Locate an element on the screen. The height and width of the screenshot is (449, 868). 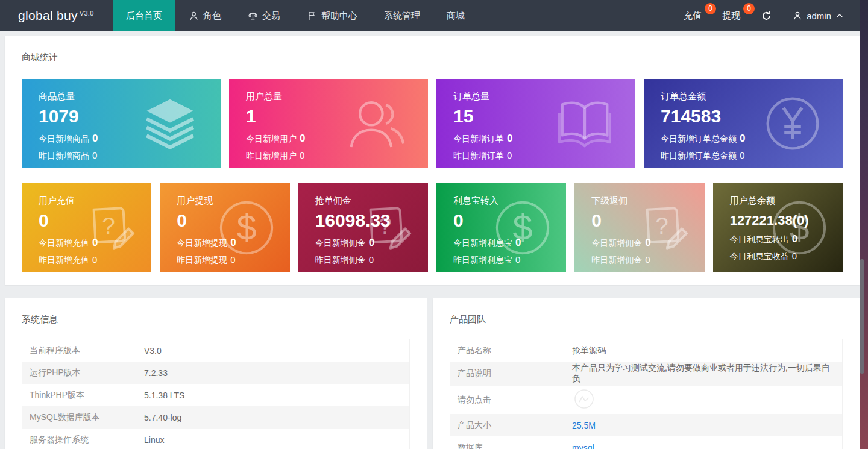
yesterday-label: 昨日新增利息宝 is located at coordinates (483, 260).